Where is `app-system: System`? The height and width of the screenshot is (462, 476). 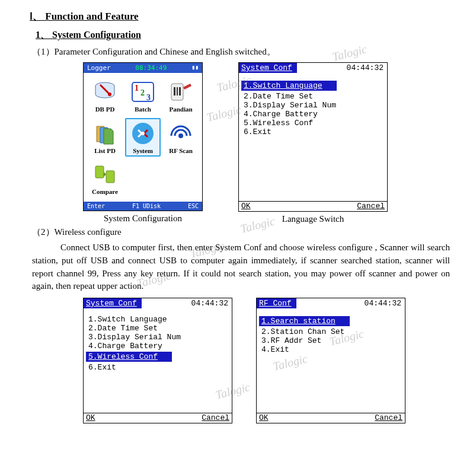 app-system: System is located at coordinates (143, 138).